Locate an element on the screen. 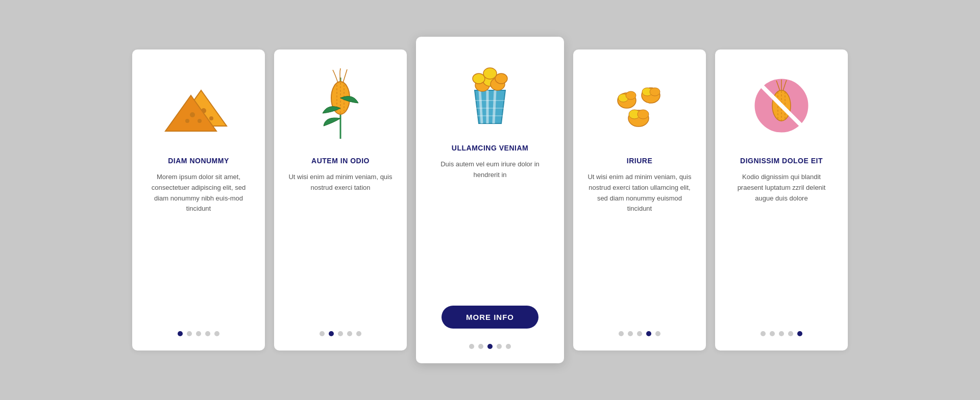  card-3-text: Duis autem vel eum iriure dolor in hendr… is located at coordinates (490, 228).